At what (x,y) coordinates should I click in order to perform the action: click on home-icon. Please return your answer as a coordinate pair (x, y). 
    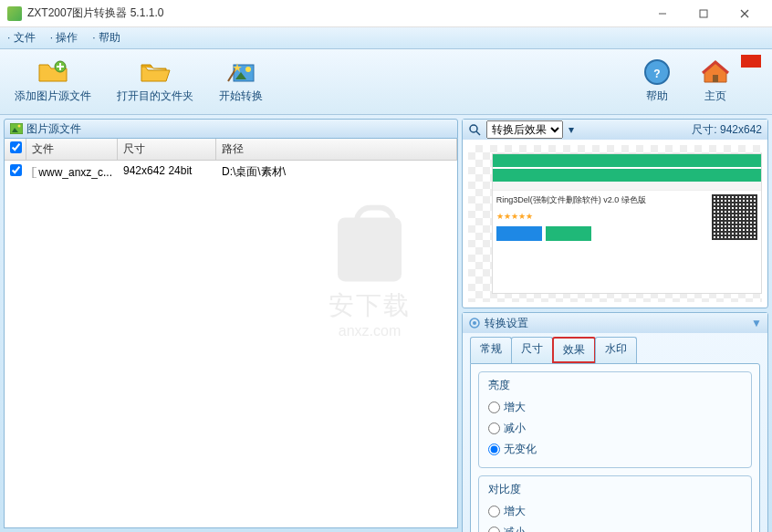
    Looking at the image, I should click on (715, 72).